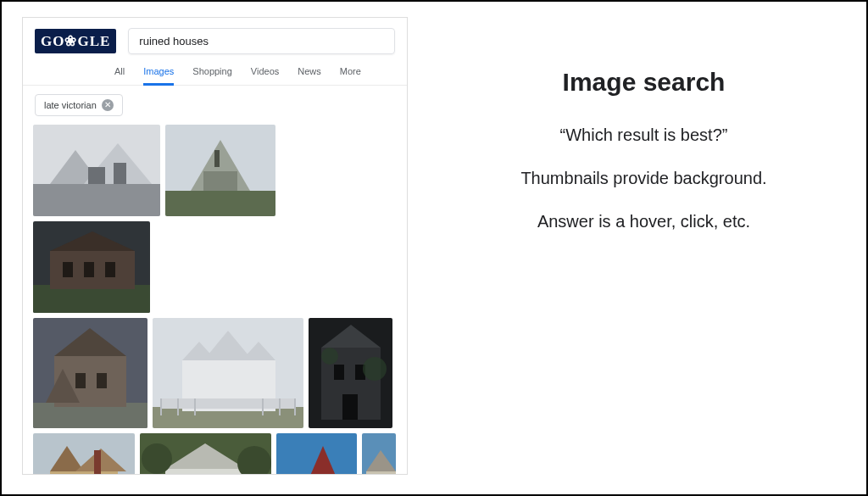 The width and height of the screenshot is (868, 496). I want to click on slide-line-1: “Which result is best?”, so click(644, 136).